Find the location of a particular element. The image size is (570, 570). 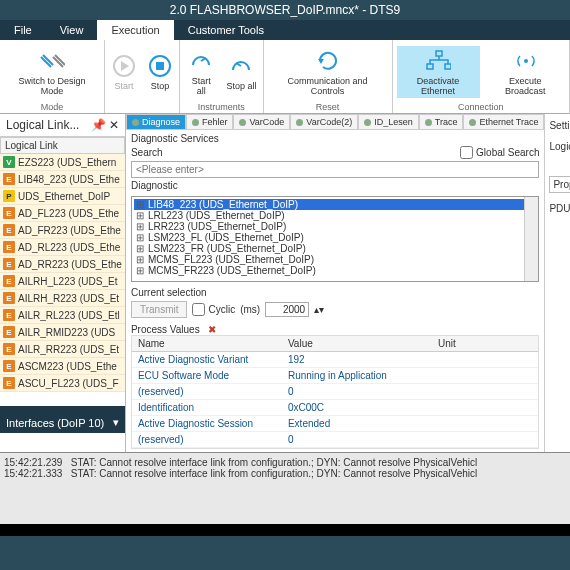

cyclic-checkbox: Cyclic is located at coordinates (214, 310).